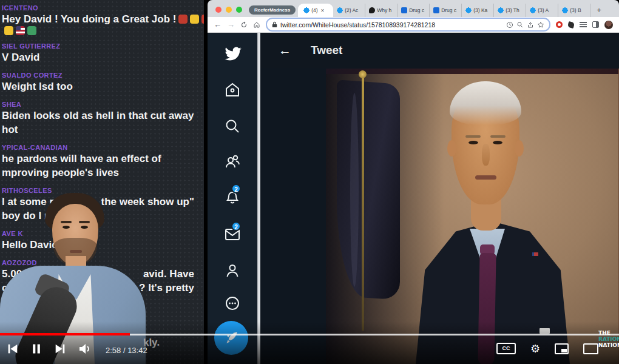 Image resolution: width=619 pixels, height=364 pixels. I want to click on chat-message: SIEL GUTIERREZ V David, so click(103, 53).